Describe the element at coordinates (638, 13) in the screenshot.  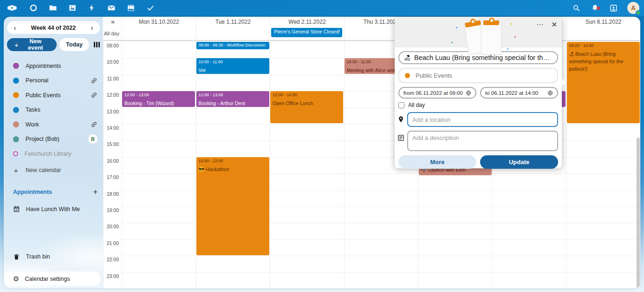
I see `status-online-dot` at that location.